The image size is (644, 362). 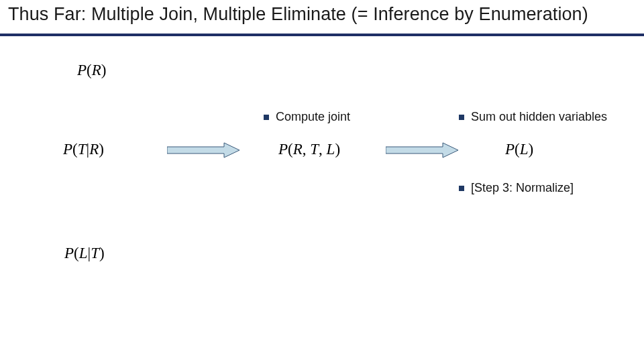 I want to click on formula-p-l: P(L), so click(x=519, y=149).